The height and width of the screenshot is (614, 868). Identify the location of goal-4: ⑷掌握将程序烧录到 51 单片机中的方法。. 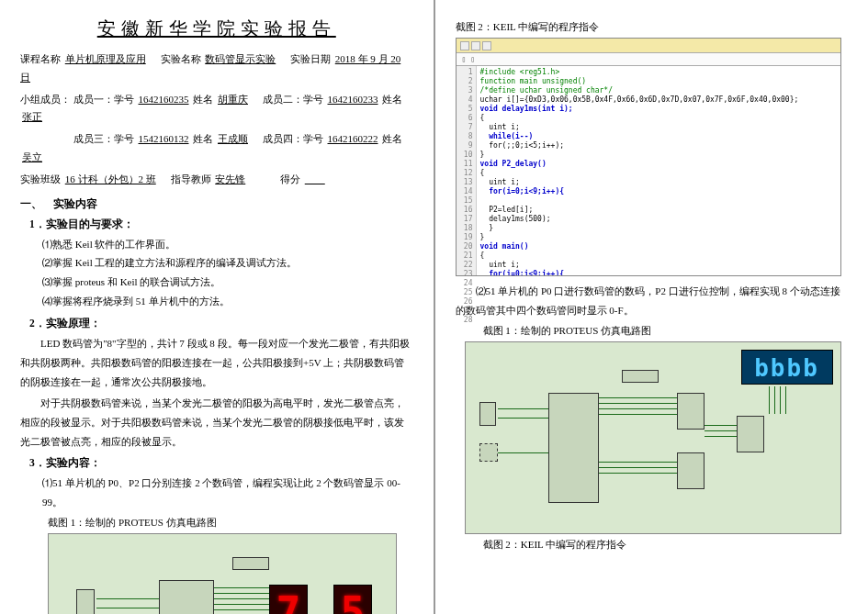
(228, 301).